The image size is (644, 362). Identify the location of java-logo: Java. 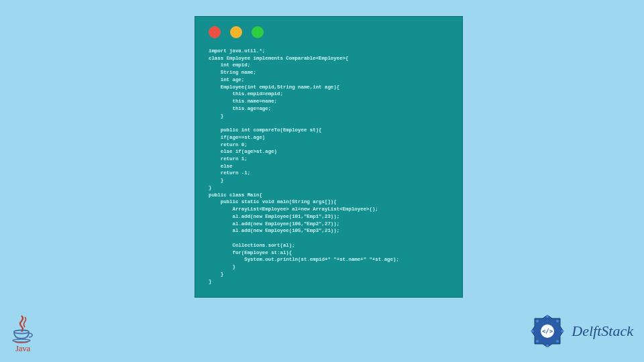
(23, 334).